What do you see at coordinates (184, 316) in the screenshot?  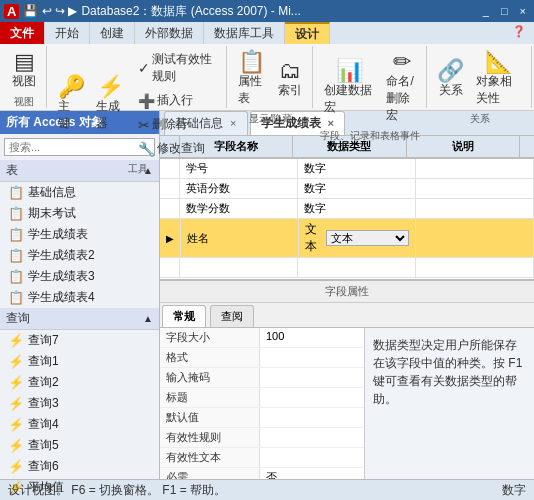 I see `props-tab-general: 常规` at bounding box center [184, 316].